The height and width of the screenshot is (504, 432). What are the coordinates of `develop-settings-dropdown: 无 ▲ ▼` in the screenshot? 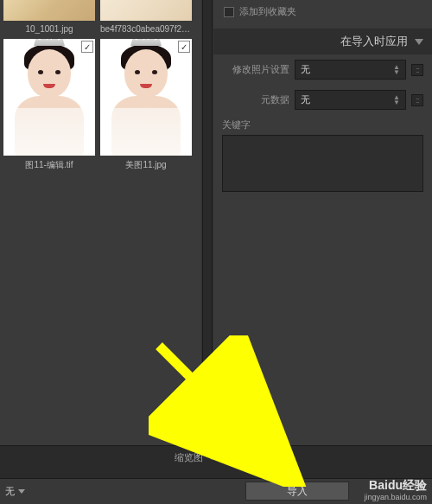 It's located at (351, 69).